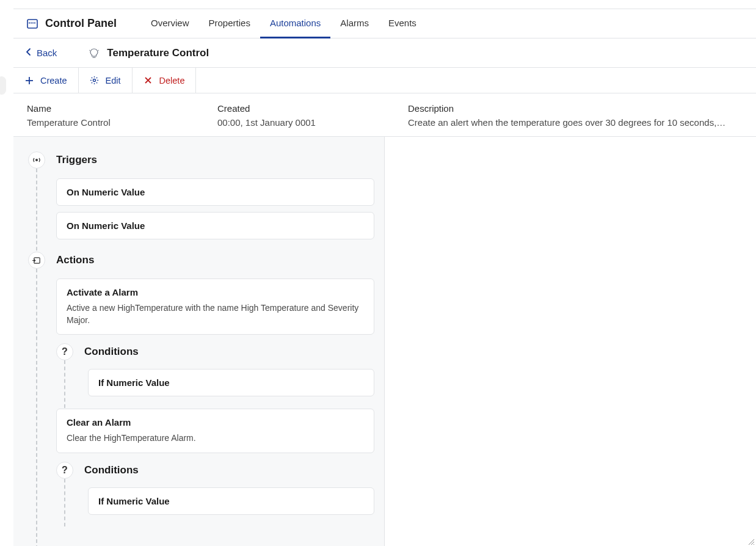 This screenshot has width=756, height=546. What do you see at coordinates (385, 24) in the screenshot?
I see `header: Control Panel Overview Properties Automa…` at bounding box center [385, 24].